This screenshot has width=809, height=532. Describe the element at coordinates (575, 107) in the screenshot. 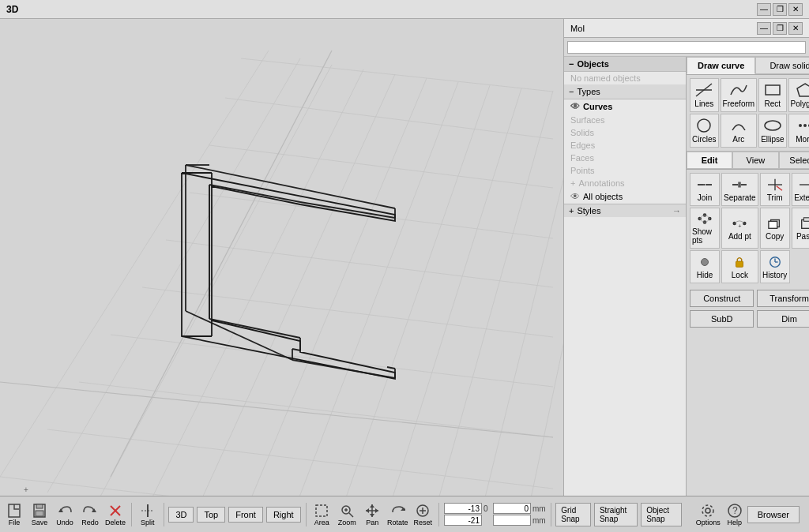

I see `curves-visibility-icon: 👁` at that location.